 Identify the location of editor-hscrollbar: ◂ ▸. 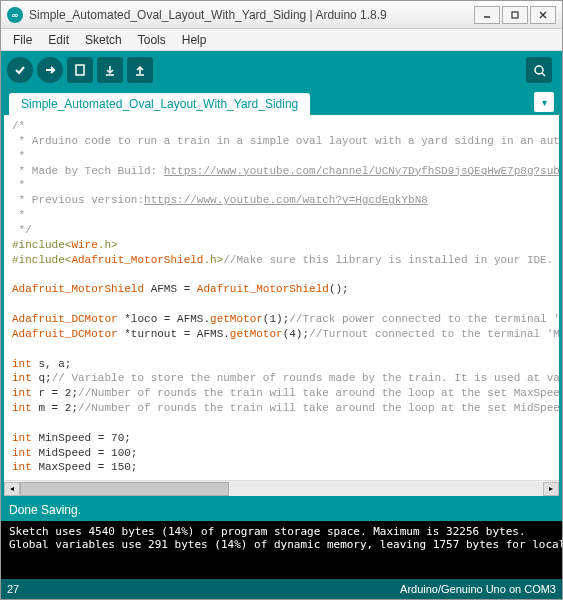
(282, 488).